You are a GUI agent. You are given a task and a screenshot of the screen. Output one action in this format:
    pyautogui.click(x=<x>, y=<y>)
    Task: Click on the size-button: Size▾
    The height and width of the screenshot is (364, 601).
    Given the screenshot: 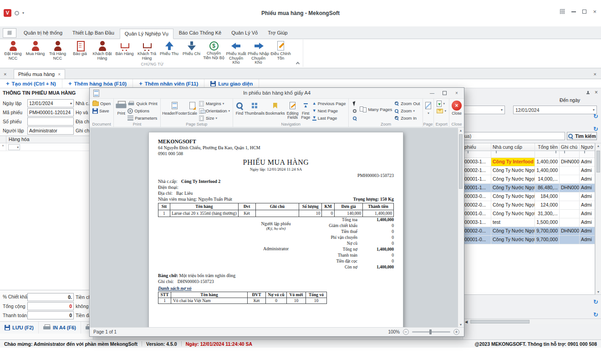 What is the action you would take?
    pyautogui.click(x=214, y=118)
    